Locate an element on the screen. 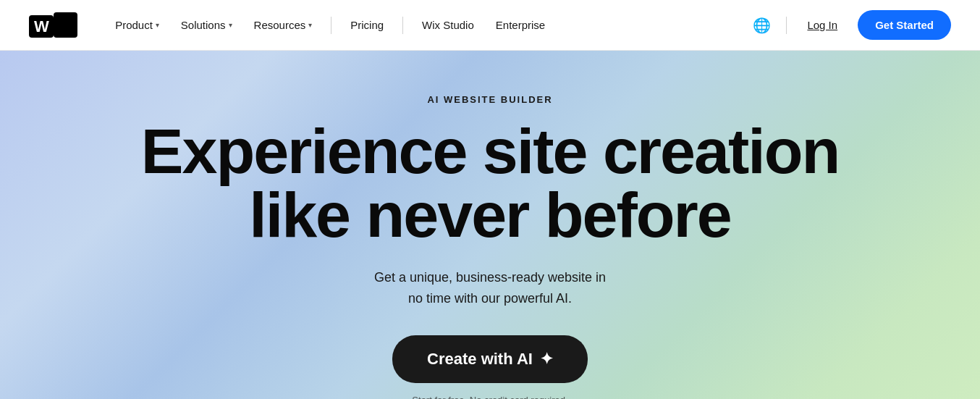  nav-enterprise-label: Enterprise is located at coordinates (520, 25).